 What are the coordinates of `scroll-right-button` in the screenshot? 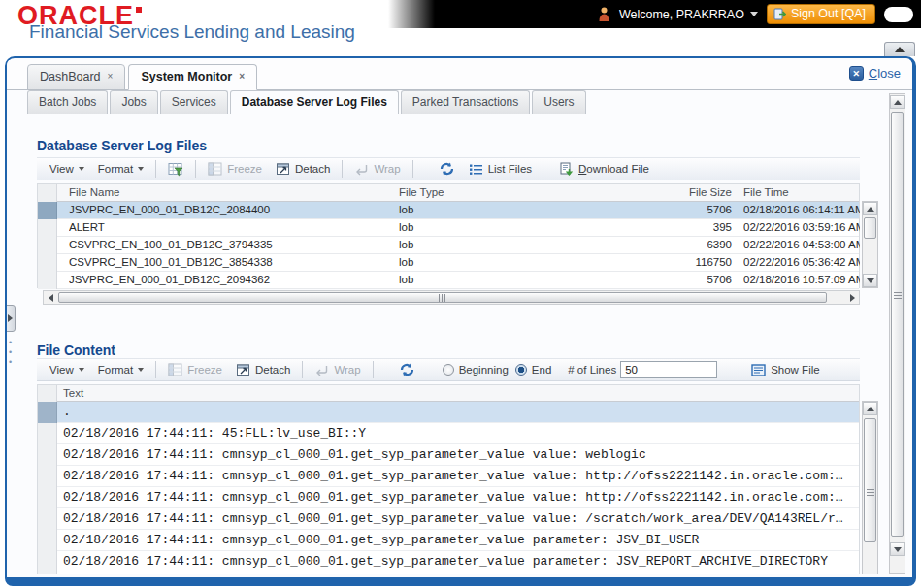 It's located at (852, 297).